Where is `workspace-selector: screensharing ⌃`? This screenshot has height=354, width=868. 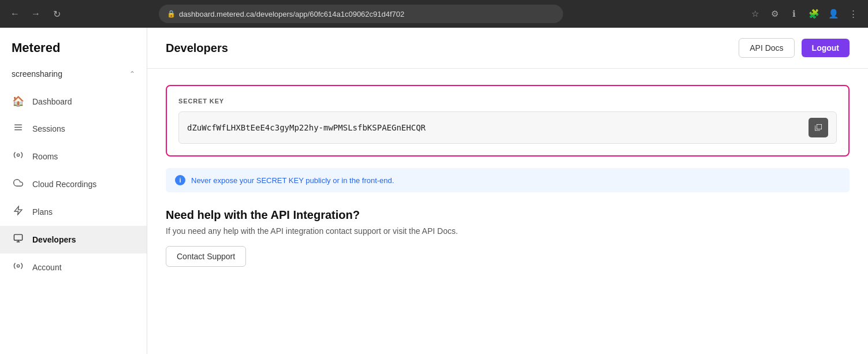 workspace-selector: screensharing ⌃ is located at coordinates (73, 76).